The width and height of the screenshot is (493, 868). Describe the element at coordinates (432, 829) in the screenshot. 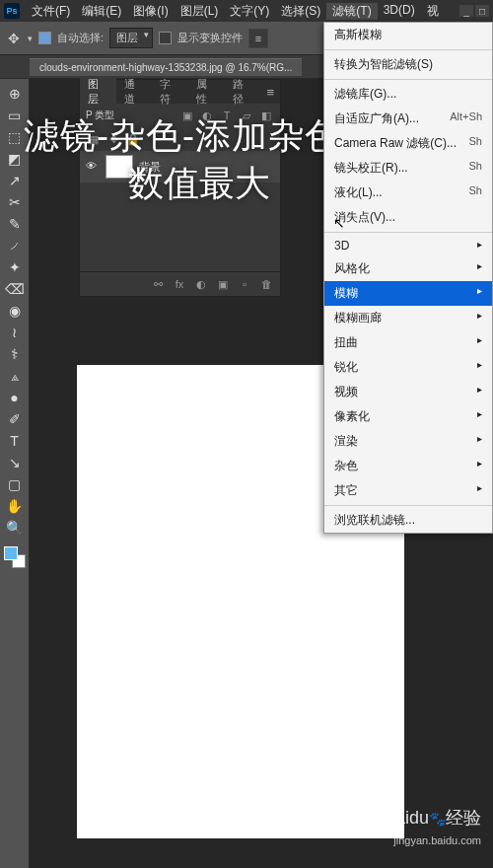

I see `watermark: Baidu🐾经验 jingyan.baidu.com` at that location.